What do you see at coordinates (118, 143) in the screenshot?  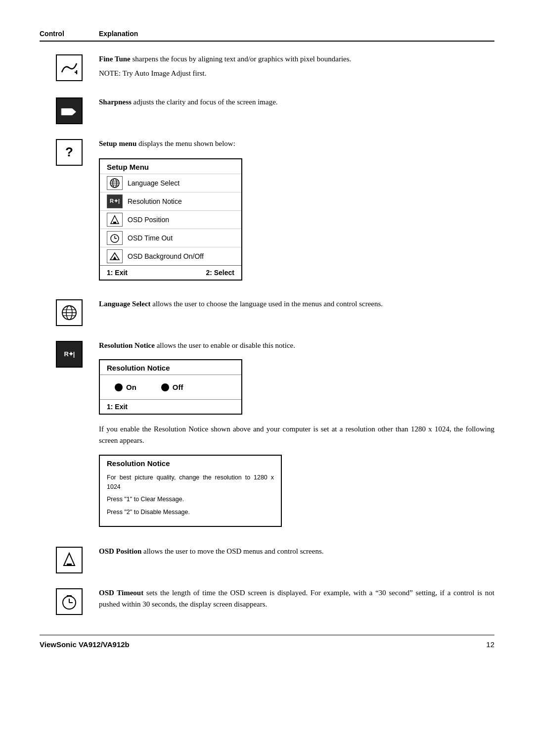 I see `setup-menu-bold: Setup menu` at bounding box center [118, 143].